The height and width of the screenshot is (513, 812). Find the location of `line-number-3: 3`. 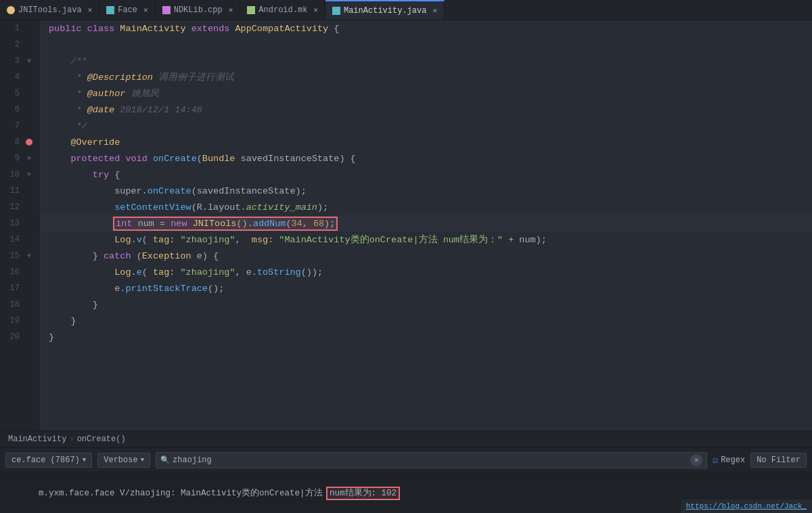

line-number-3: 3 is located at coordinates (12, 61).